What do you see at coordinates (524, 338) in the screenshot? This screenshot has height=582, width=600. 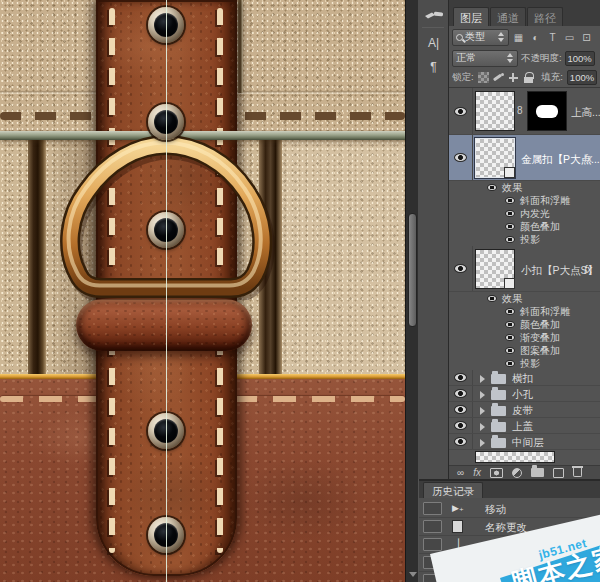 I see `effect-row: 渐变叠加` at bounding box center [524, 338].